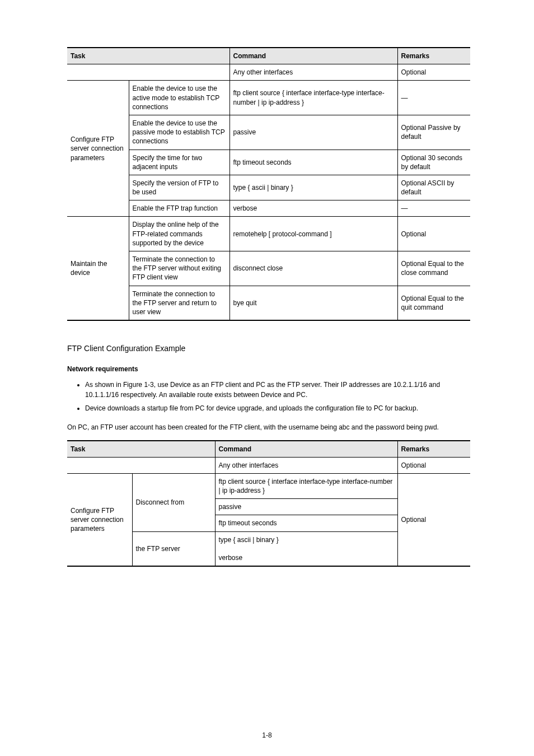 The height and width of the screenshot is (756, 534). What do you see at coordinates (267, 370) in the screenshot?
I see `network-req-heading: Network requirements` at bounding box center [267, 370].